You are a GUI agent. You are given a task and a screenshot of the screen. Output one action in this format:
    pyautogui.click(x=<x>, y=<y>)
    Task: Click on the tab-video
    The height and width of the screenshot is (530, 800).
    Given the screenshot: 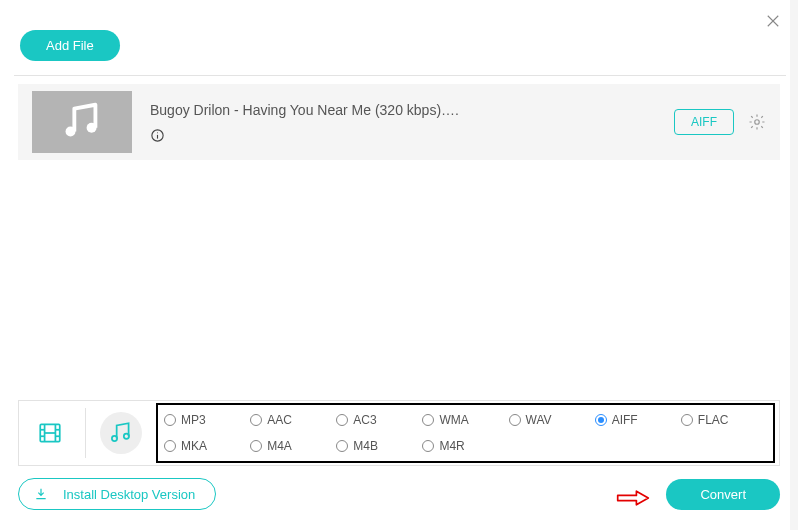 What is the action you would take?
    pyautogui.click(x=50, y=433)
    